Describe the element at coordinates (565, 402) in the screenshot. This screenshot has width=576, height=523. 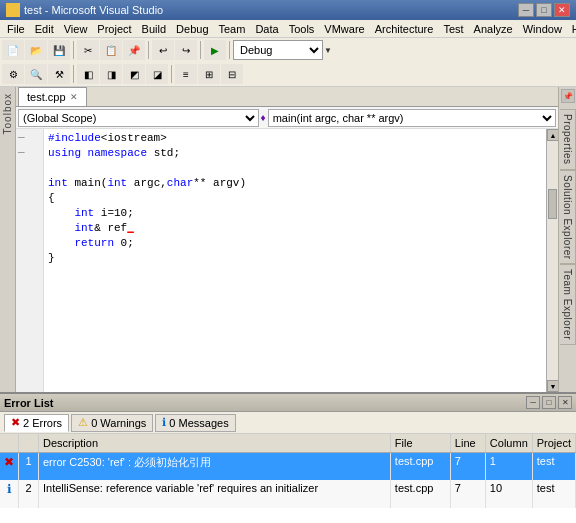
I see `panel-close-btn: ✕` at that location.